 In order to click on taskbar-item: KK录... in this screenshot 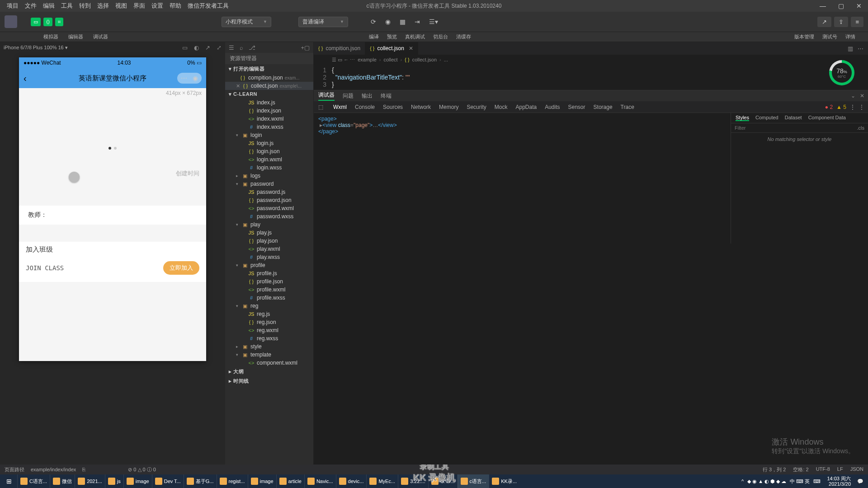, I will do `click(504, 481)`.